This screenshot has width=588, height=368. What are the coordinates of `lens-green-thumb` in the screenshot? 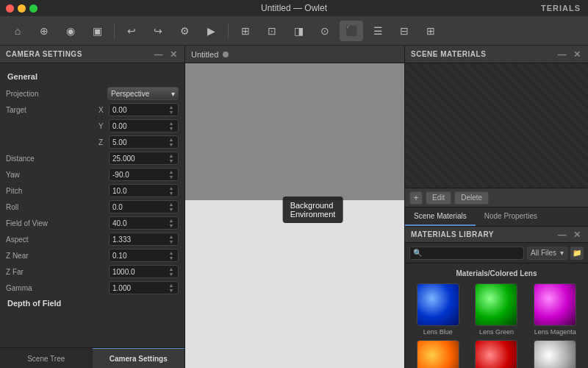 It's located at (496, 305).